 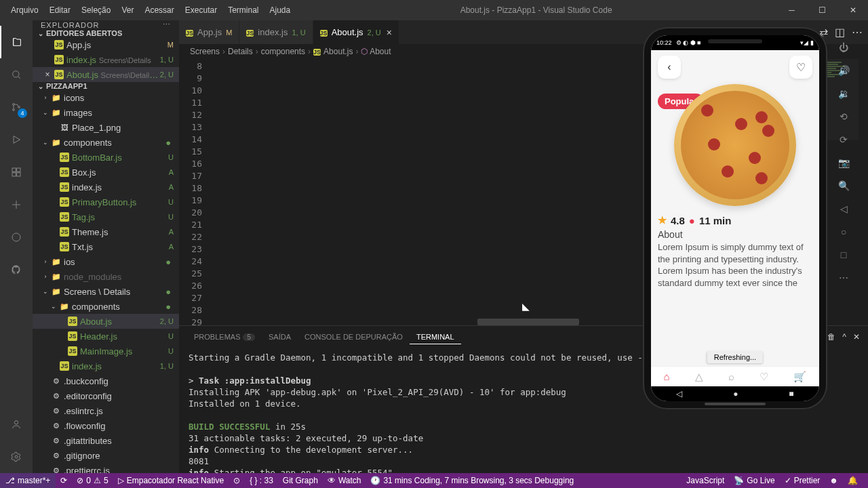 What do you see at coordinates (106, 321) in the screenshot?
I see `tree-item: JSAbout.js2, U` at bounding box center [106, 321].